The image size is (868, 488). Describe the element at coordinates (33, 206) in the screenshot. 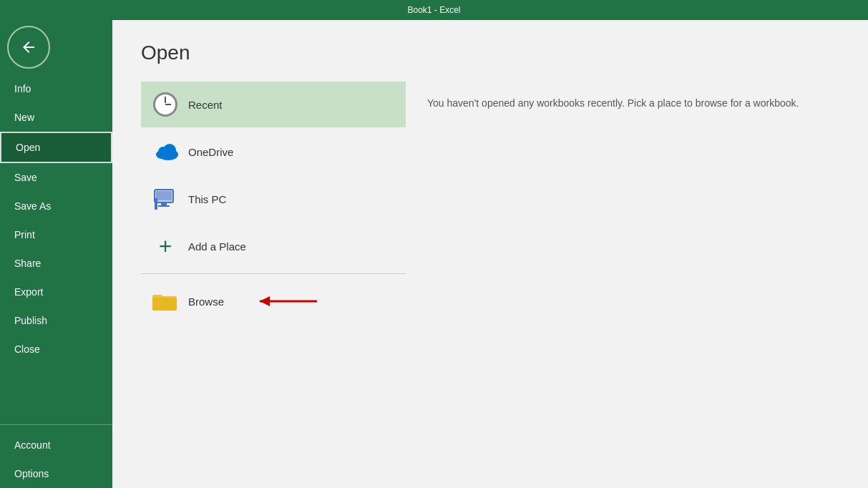

I see `sidebar-item-save-as-label: Save As` at that location.